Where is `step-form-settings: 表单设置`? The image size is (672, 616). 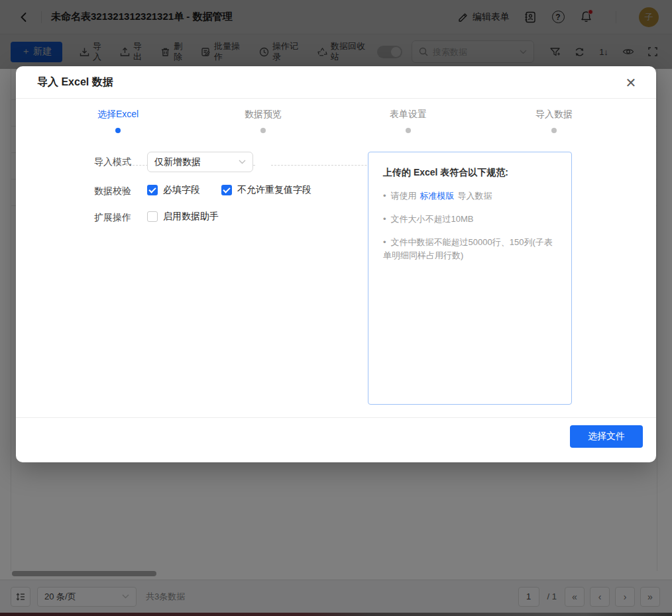 step-form-settings: 表单设置 is located at coordinates (408, 116).